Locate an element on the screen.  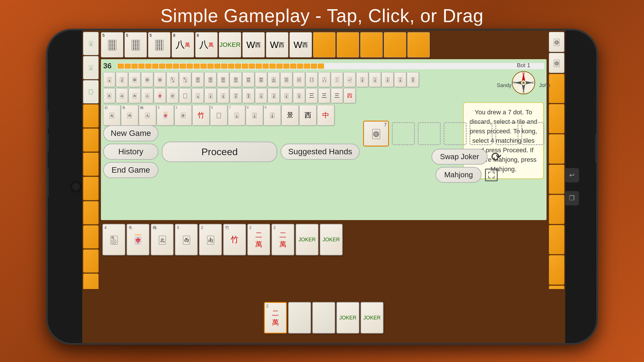
new-game-button: New Game is located at coordinates (131, 133).